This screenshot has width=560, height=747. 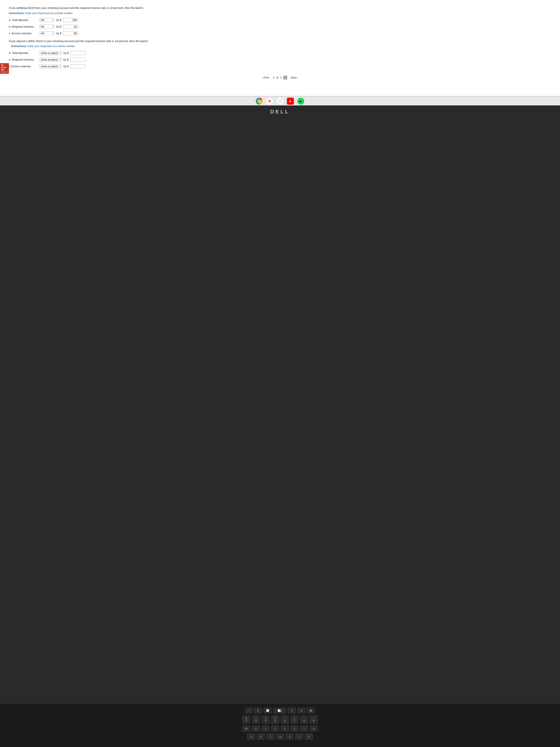 I want to click on keyboard-row-qwerty: W e r t y u i o, so click(x=280, y=728).